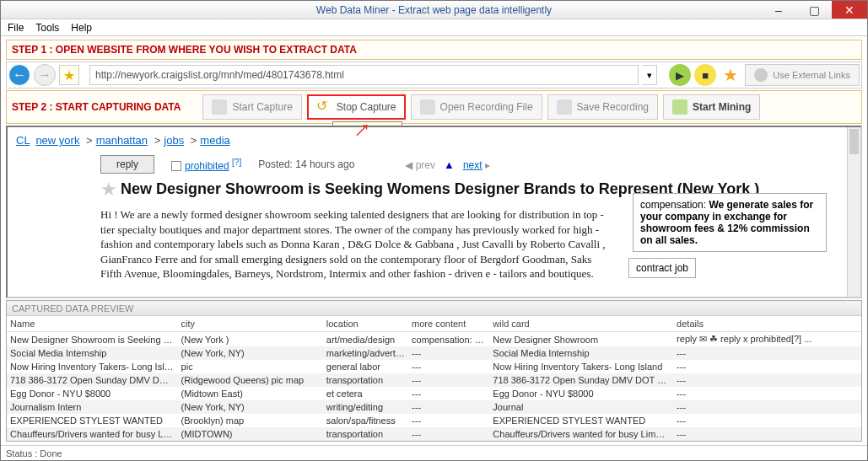 The width and height of the screenshot is (868, 461). Describe the element at coordinates (434, 421) in the screenshot. I see `table-row: EXPERIENCED STYLEST WANTED(Brooklyn) map…` at that location.